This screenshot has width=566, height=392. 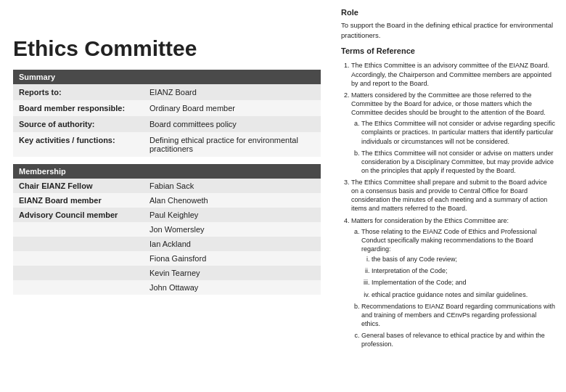 What do you see at coordinates (167, 229) in the screenshot?
I see `member-row: Jon Womersley` at bounding box center [167, 229].